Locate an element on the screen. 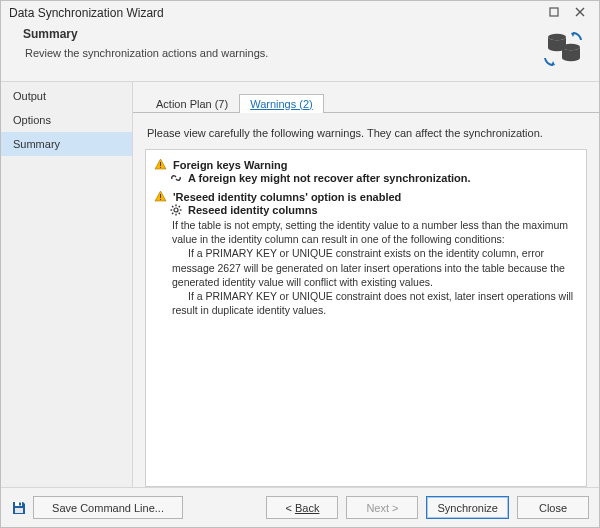 Image resolution: width=600 pixels, height=528 pixels. warning-title: 'Reseed identity columns' option is enab… is located at coordinates (287, 197).